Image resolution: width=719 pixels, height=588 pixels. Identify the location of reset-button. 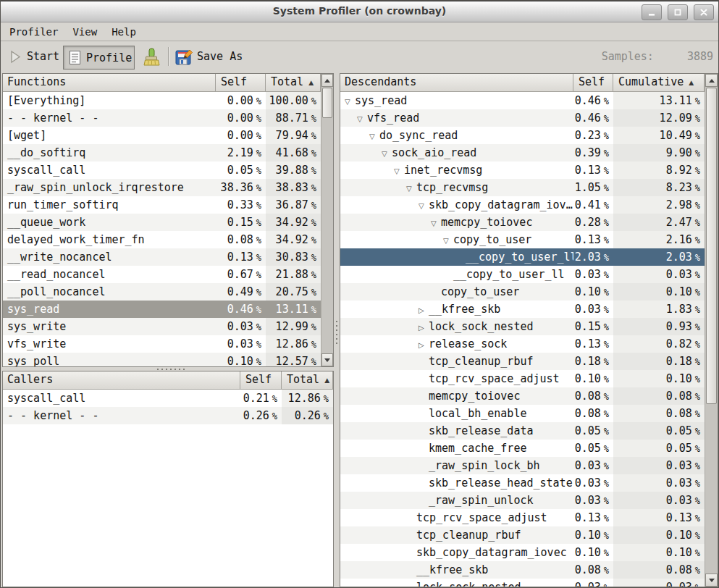
(151, 58).